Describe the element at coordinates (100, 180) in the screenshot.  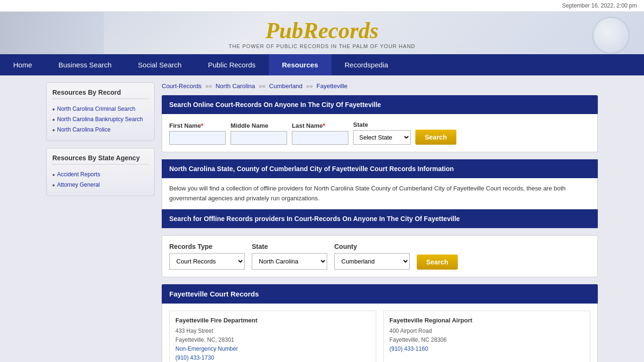
I see `resources-by-agency-list: Accident Reports Attorney General` at that location.